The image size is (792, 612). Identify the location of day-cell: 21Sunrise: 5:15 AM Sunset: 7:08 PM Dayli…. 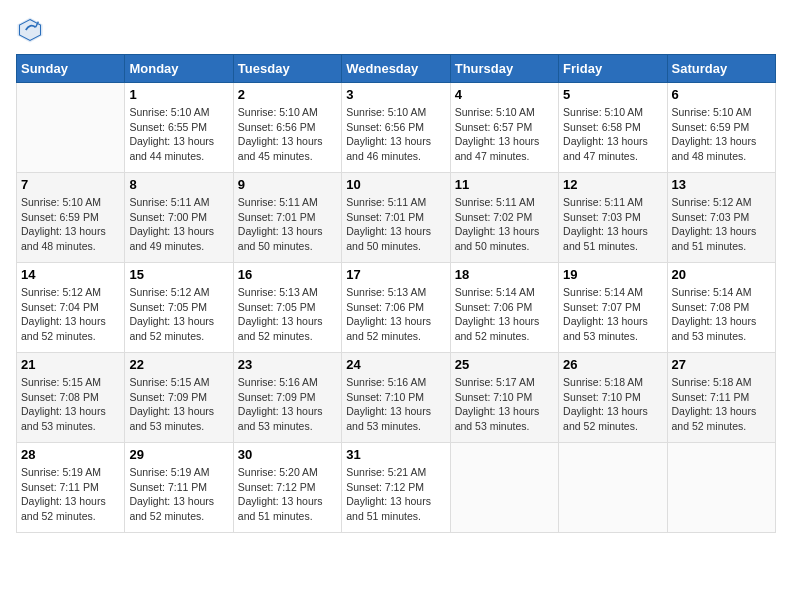
(71, 398).